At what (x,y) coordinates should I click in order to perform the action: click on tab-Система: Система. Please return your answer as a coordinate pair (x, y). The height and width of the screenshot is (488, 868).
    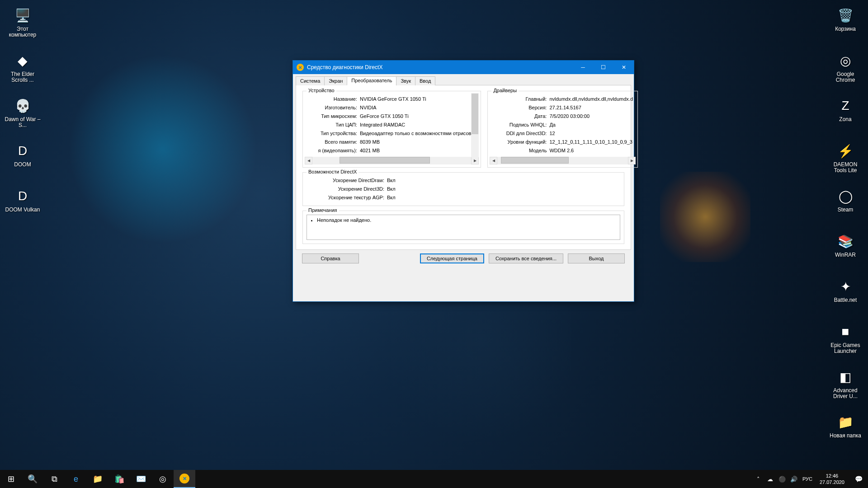
    Looking at the image, I should click on (310, 81).